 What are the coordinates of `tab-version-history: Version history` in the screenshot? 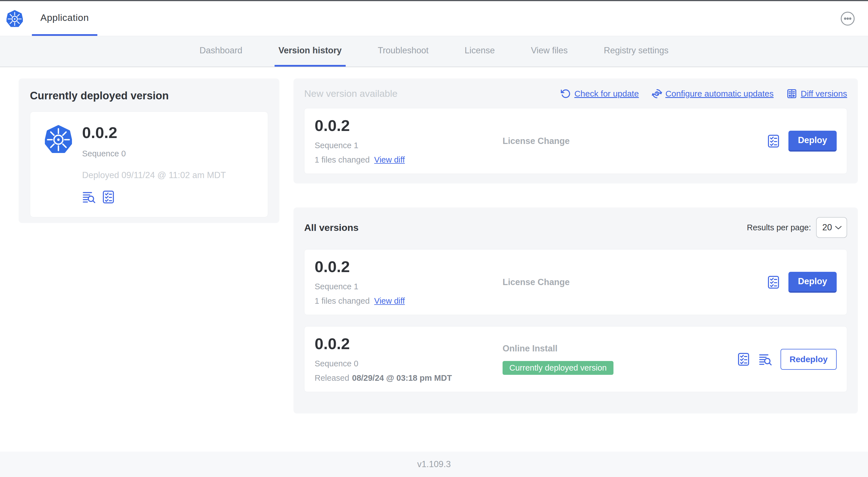 It's located at (310, 51).